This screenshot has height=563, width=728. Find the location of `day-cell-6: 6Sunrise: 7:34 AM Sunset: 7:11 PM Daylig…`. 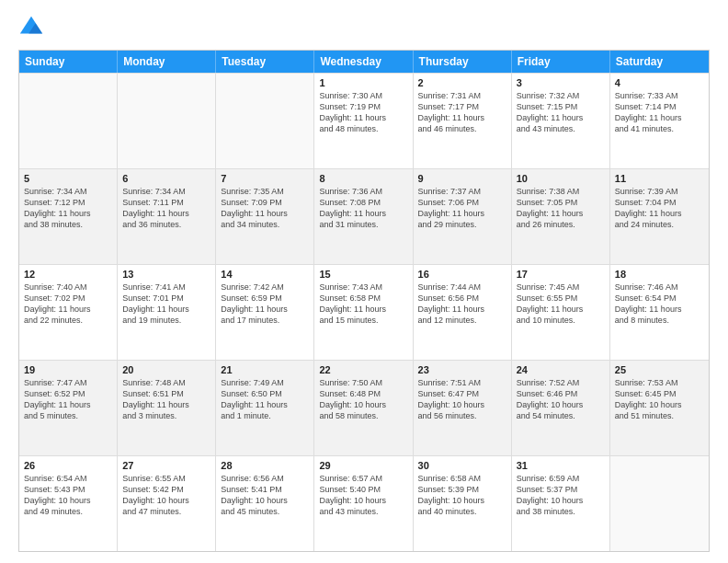

day-cell-6: 6Sunrise: 7:34 AM Sunset: 7:11 PM Daylig… is located at coordinates (167, 217).